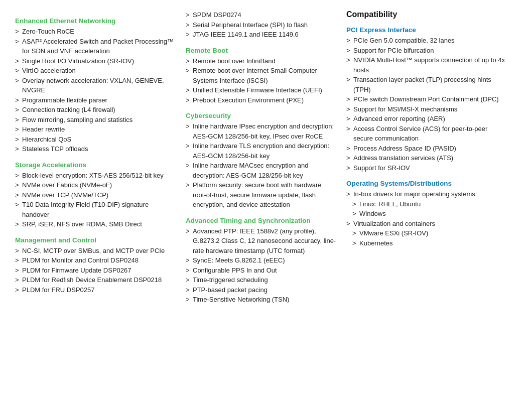 The width and height of the screenshot is (532, 400). What do you see at coordinates (95, 100) in the screenshot?
I see `list-item: Programmable flexible parser` at bounding box center [95, 100].